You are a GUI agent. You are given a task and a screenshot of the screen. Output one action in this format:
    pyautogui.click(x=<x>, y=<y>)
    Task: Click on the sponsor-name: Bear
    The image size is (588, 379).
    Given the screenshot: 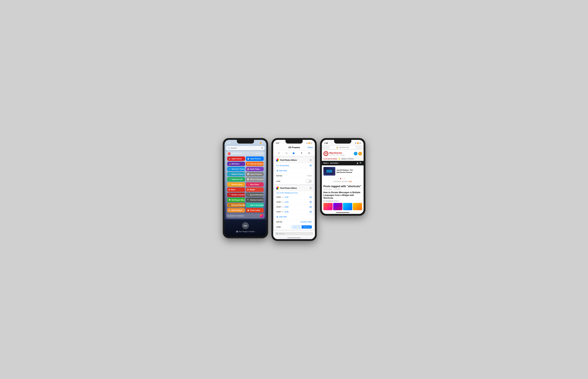 What is the action you would take?
    pyautogui.click(x=351, y=182)
    